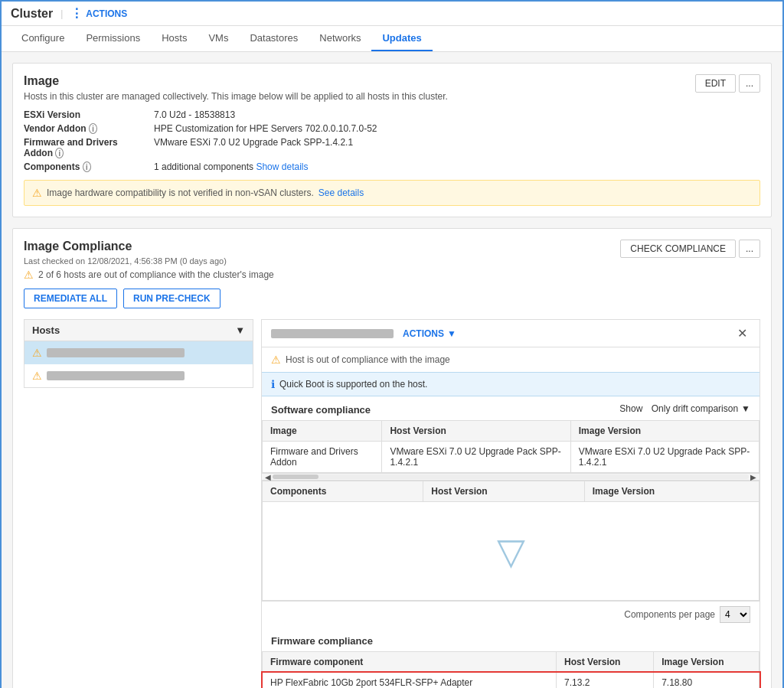  Describe the element at coordinates (750, 83) in the screenshot. I see `image-dots-button: ...` at that location.